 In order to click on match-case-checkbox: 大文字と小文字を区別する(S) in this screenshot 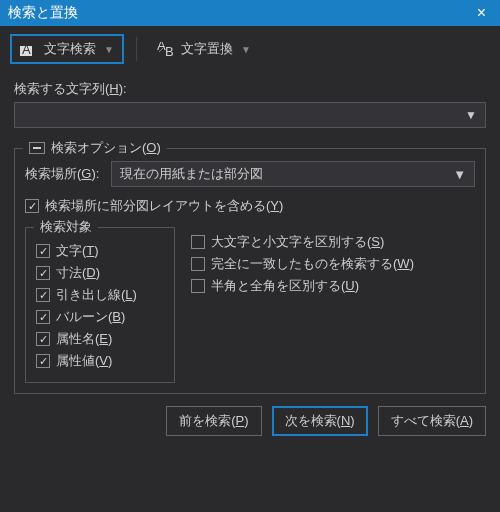, I will do `click(333, 242)`.